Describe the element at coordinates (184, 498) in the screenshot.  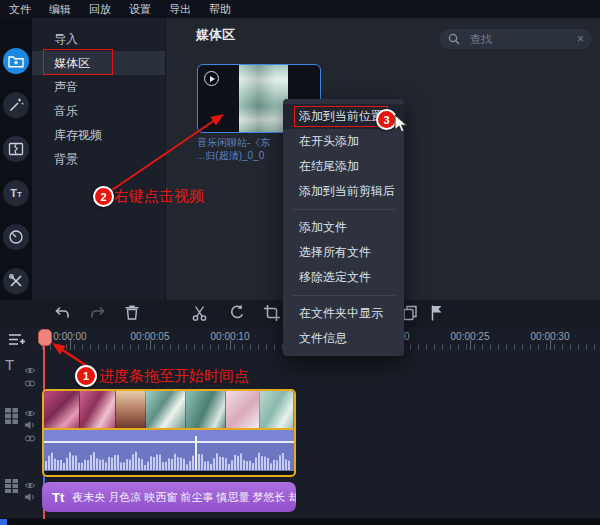
I see `title-clip-text: 夜未央 月色凉 映西窗 前尘事 慎思量 梦悠长 却总` at that location.